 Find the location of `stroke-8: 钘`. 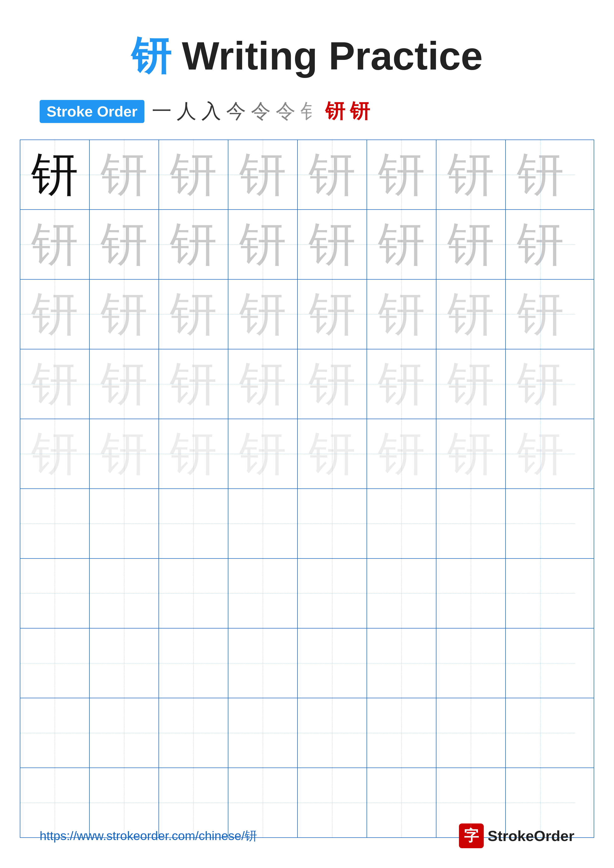

stroke-8: 钘 is located at coordinates (335, 111).